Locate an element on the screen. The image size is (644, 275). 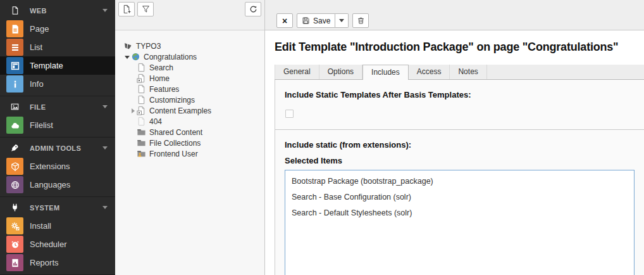
module-label: Install is located at coordinates (40, 226).